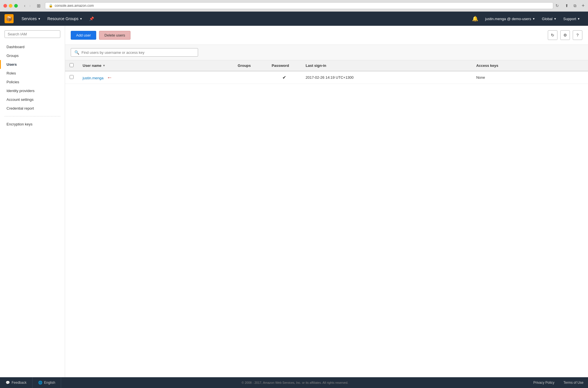  Describe the element at coordinates (138, 53) in the screenshot. I see `user-search-input` at that location.